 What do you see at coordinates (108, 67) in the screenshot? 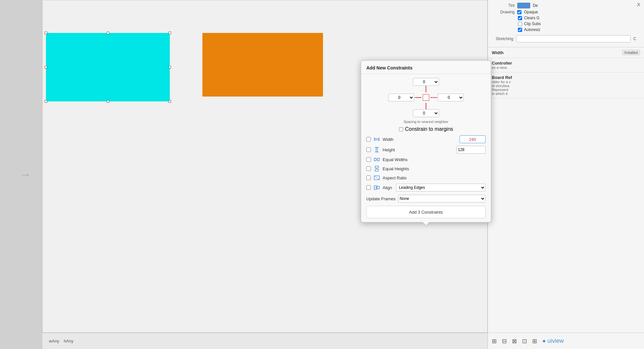
I see `cyan-rectangle` at bounding box center [108, 67].